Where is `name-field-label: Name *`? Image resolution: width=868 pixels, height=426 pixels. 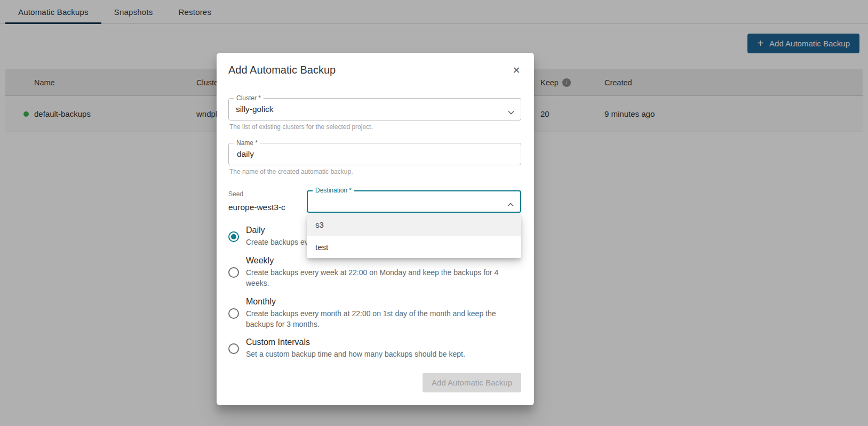 name-field-label: Name * is located at coordinates (247, 143).